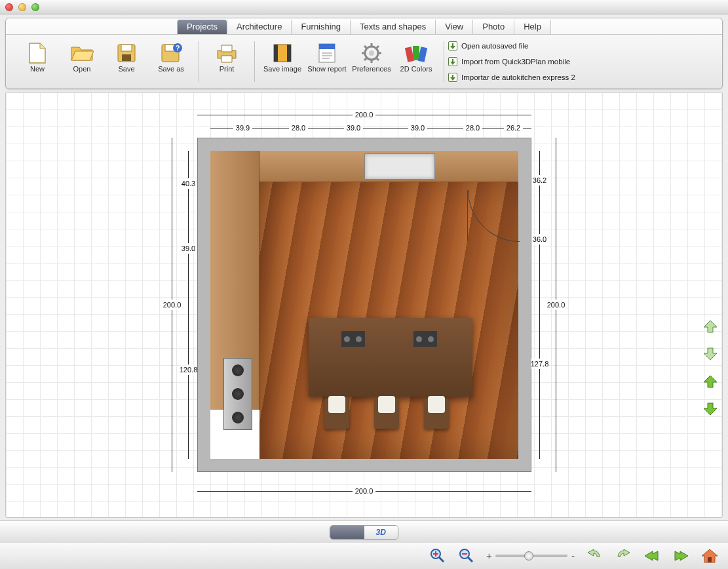 This screenshot has width=728, height=569. What do you see at coordinates (416, 53) in the screenshot?
I see `swatches-icon` at bounding box center [416, 53].